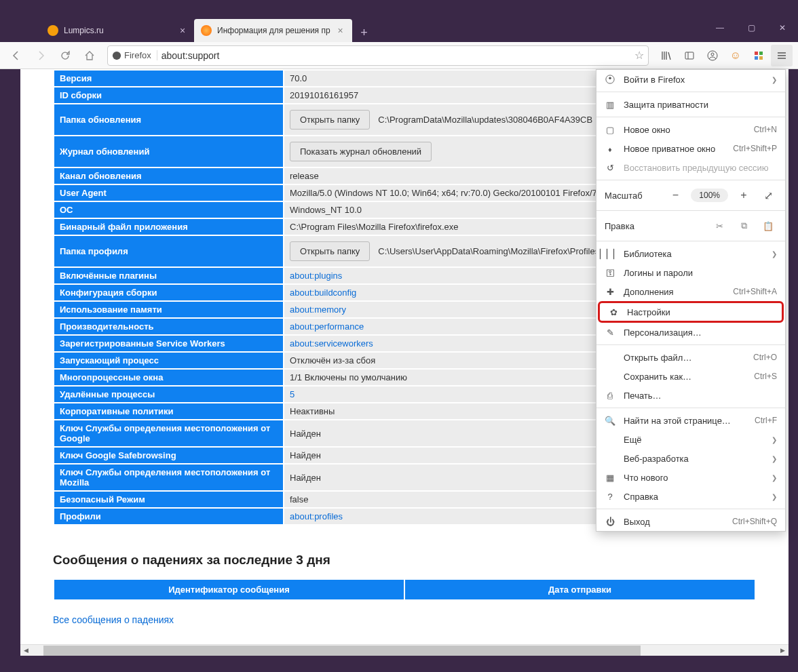 The height and width of the screenshot is (672, 798). I want to click on row-key: Ключ Службы определения местоположения о…, so click(168, 433).